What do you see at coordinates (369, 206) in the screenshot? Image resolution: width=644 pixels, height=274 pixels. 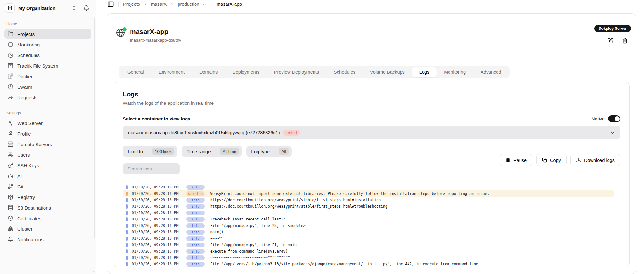 I see `log-row: 01/30/26, 09:28:16 PM info https://doc.c…` at bounding box center [369, 206].